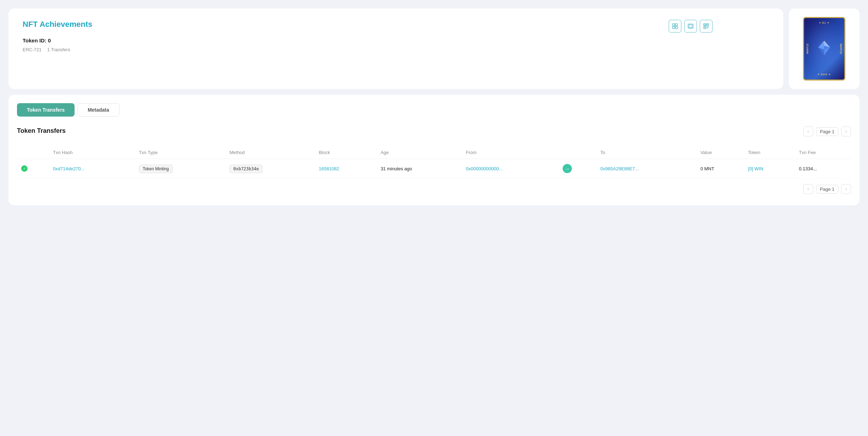 This screenshot has width=868, height=436. I want to click on token-standard: ERC-721, so click(32, 49).